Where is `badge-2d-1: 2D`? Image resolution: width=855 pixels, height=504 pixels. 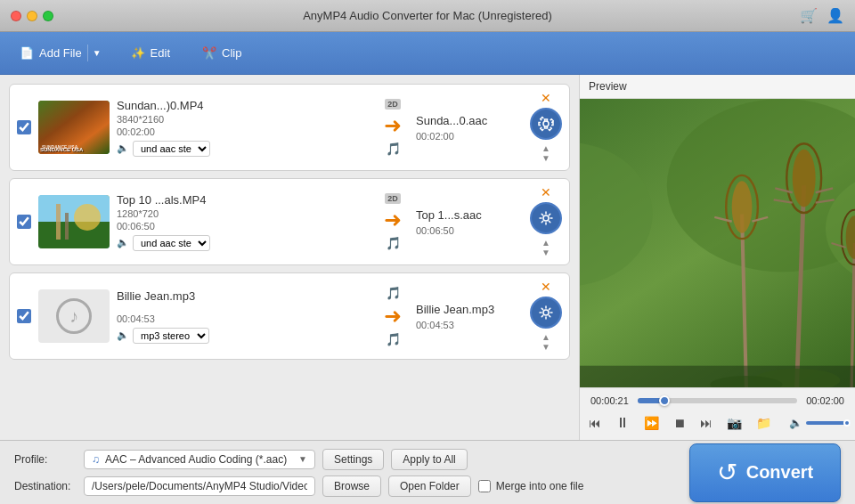
badge-2d-1: 2D is located at coordinates (393, 104).